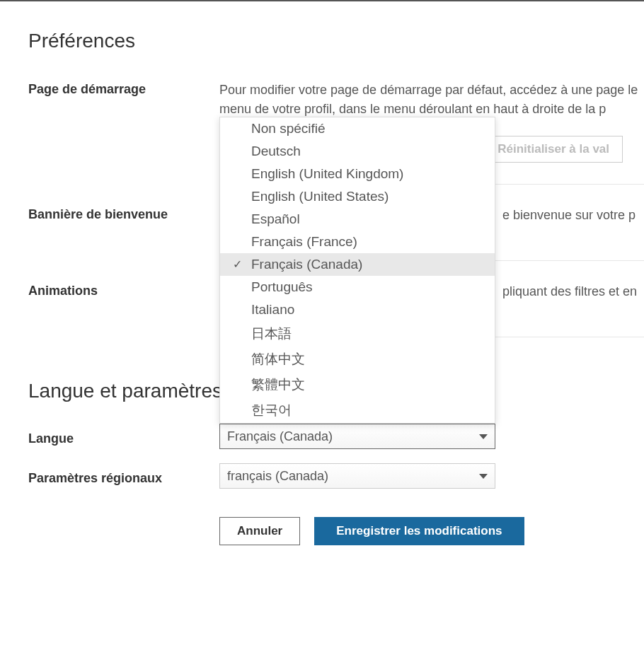 The height and width of the screenshot is (645, 644). I want to click on language-option-label: 简体中文, so click(278, 359).